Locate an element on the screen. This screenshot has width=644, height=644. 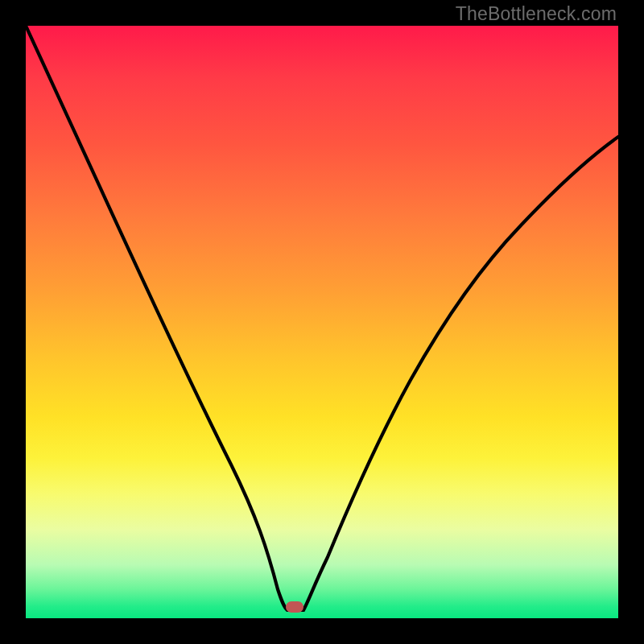
min-marker is located at coordinates (295, 607).